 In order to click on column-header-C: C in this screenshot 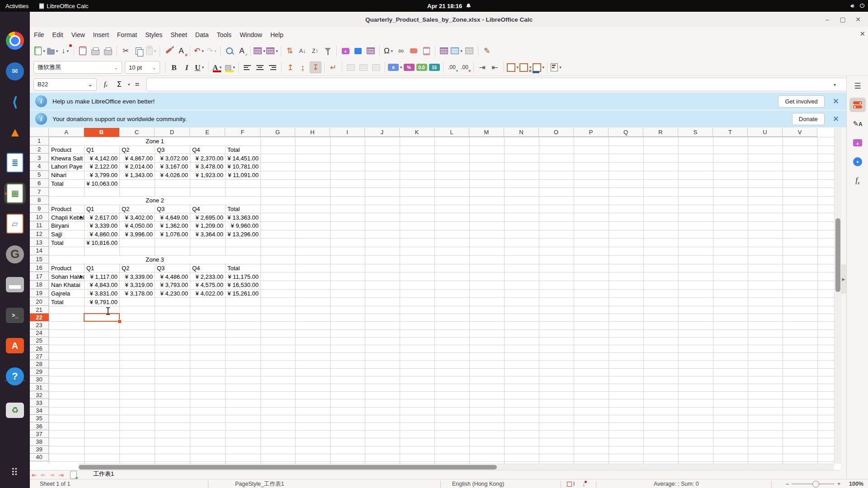, I will do `click(137, 132)`.